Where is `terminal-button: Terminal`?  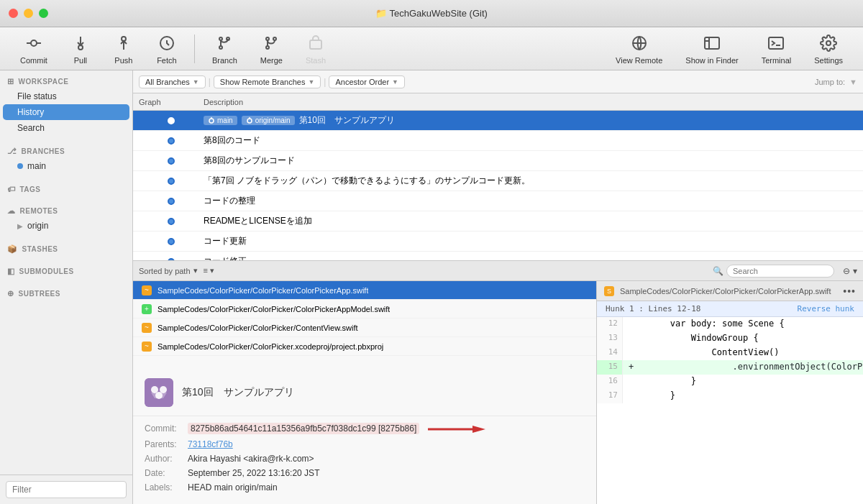
terminal-button: Terminal is located at coordinates (777, 49).